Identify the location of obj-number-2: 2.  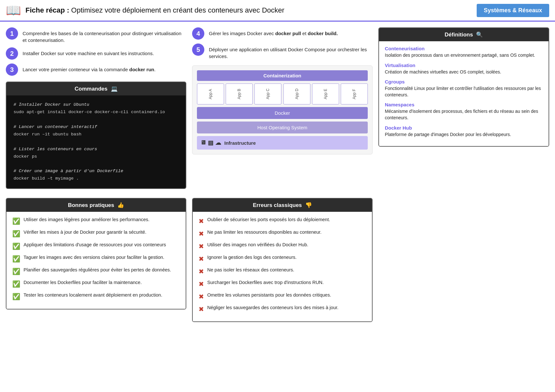
(12, 54).